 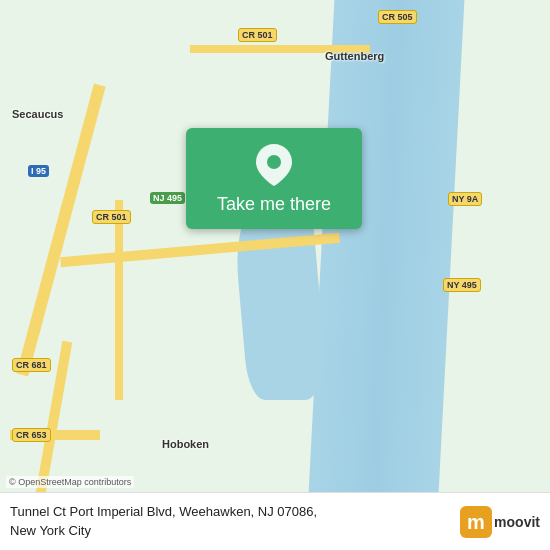 What do you see at coordinates (231, 521) in the screenshot?
I see `address-text: Tunnel Ct Port Imperial Blvd, Weehawken,…` at bounding box center [231, 521].